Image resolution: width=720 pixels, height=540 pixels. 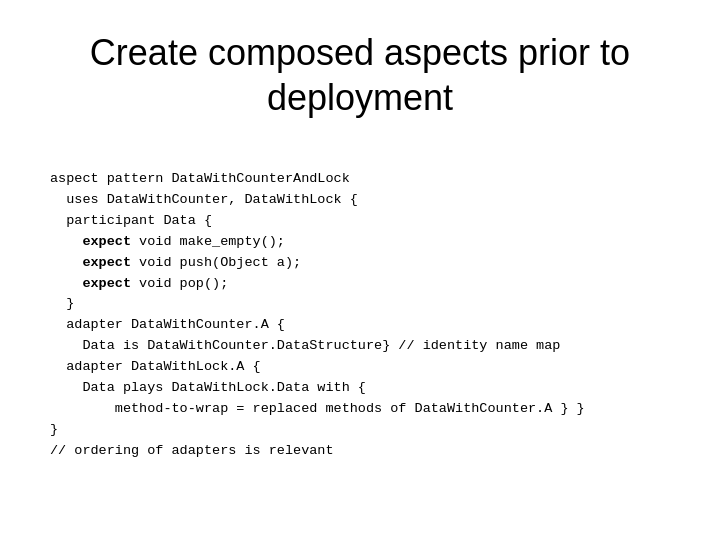 I want to click on code-line-11: Data plays DataWithLock.Data with {, so click(x=208, y=388).